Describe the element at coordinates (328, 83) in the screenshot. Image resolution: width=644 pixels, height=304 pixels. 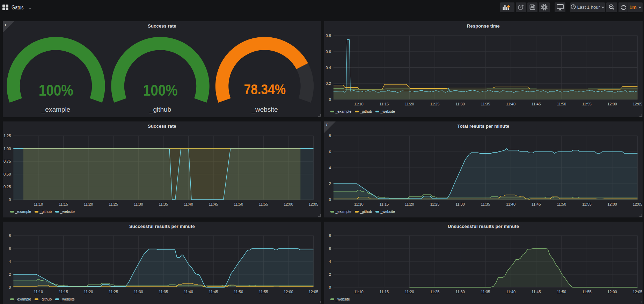
I see `svg-text: 0.2` at that location.